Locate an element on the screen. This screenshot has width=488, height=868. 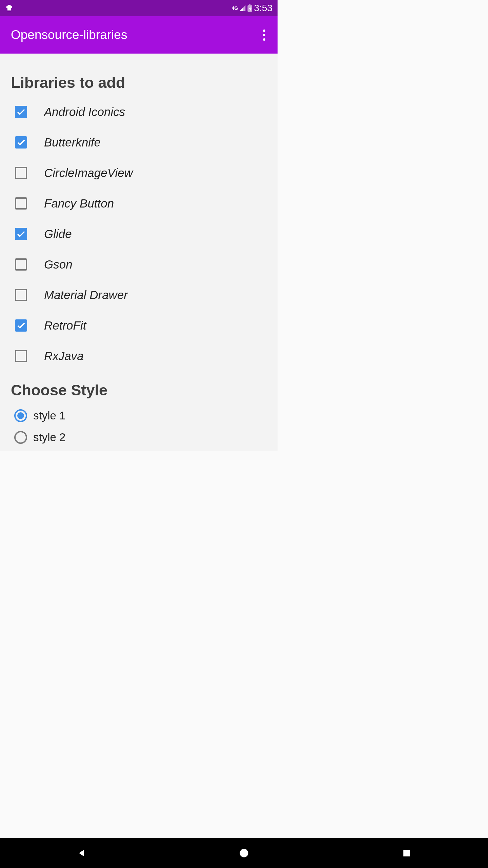
checkbox-item: Fancy Button is located at coordinates (141, 203).